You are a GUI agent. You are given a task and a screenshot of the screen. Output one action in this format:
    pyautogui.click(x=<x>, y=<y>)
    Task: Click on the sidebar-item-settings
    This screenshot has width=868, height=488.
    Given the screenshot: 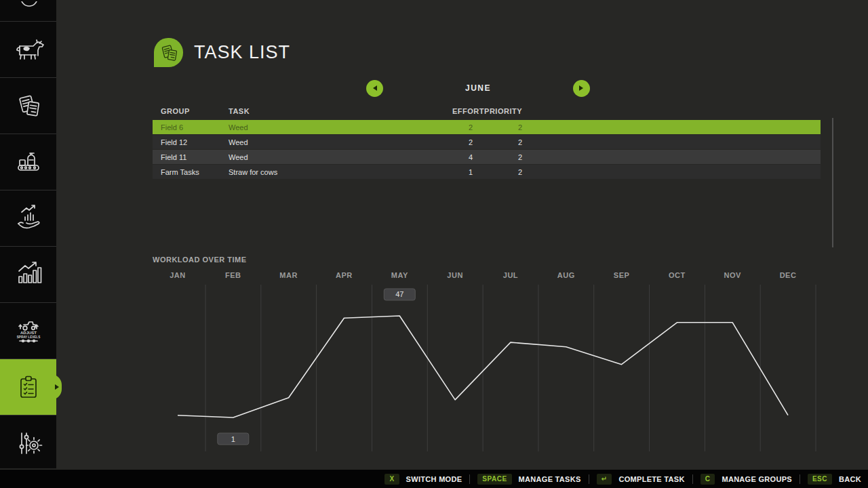 What is the action you would take?
    pyautogui.click(x=28, y=443)
    